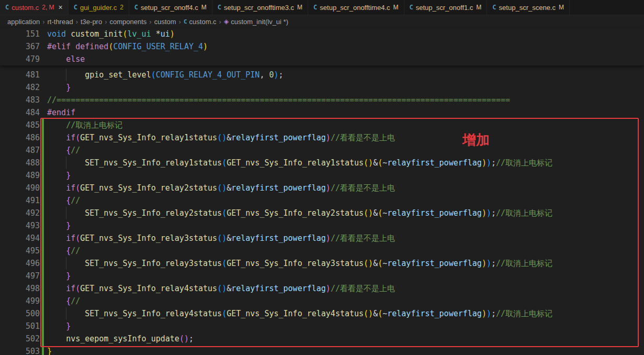 The image size is (644, 355). I want to click on code-text: //======================================…, so click(345, 100).